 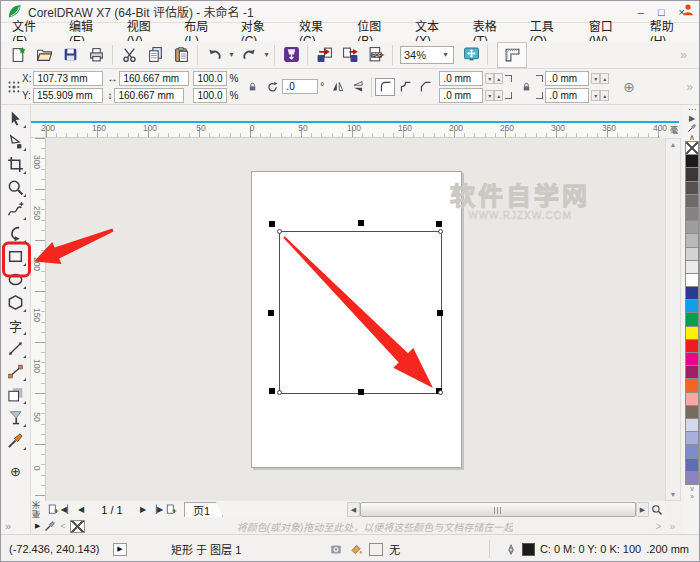 I want to click on publish-pdf-button: PDF, so click(x=376, y=55).